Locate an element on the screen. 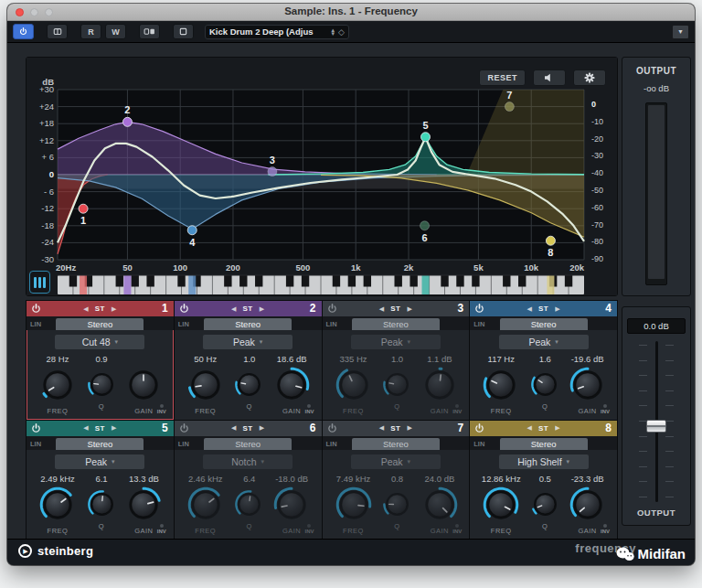 This screenshot has height=588, width=702. preset-manager-button is located at coordinates (183, 31).